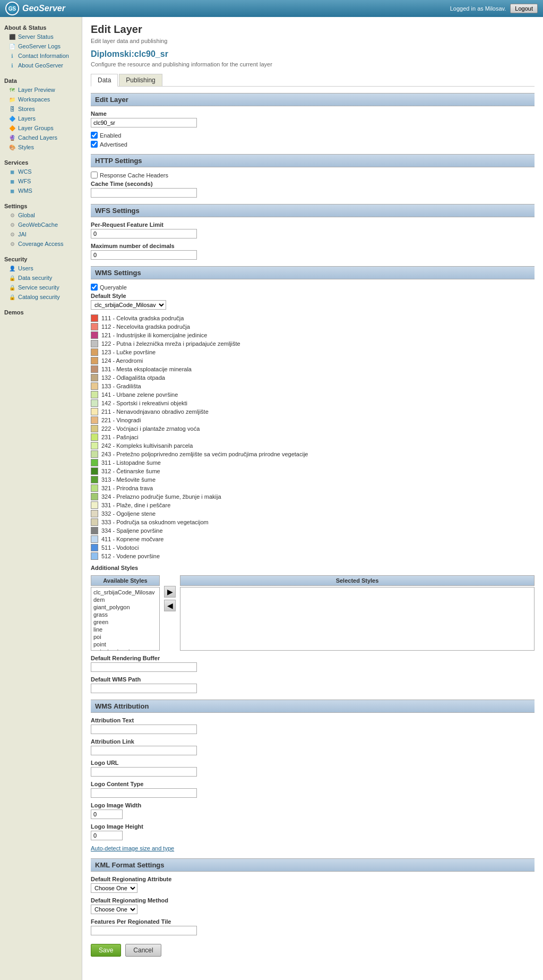 This screenshot has height=980, width=543. Describe the element at coordinates (41, 147) in the screenshot. I see `sidebar-item-styles: 🎨 Styles` at that location.